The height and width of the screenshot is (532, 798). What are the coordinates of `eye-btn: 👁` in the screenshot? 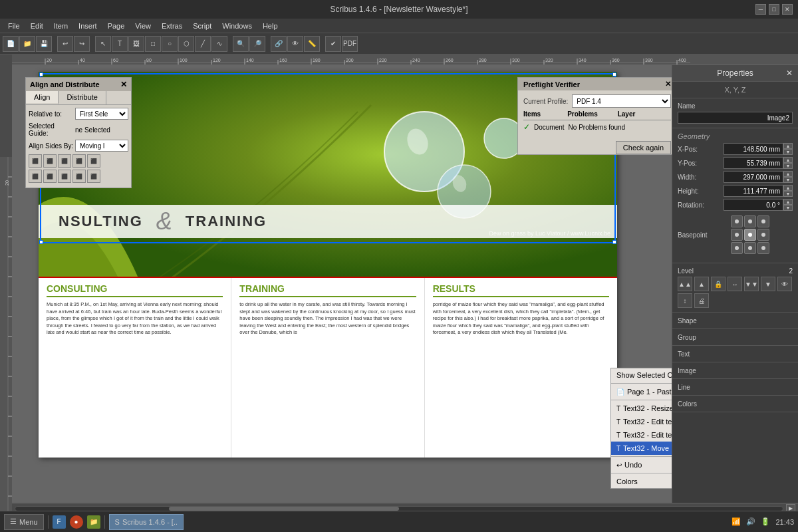 It's located at (295, 44).